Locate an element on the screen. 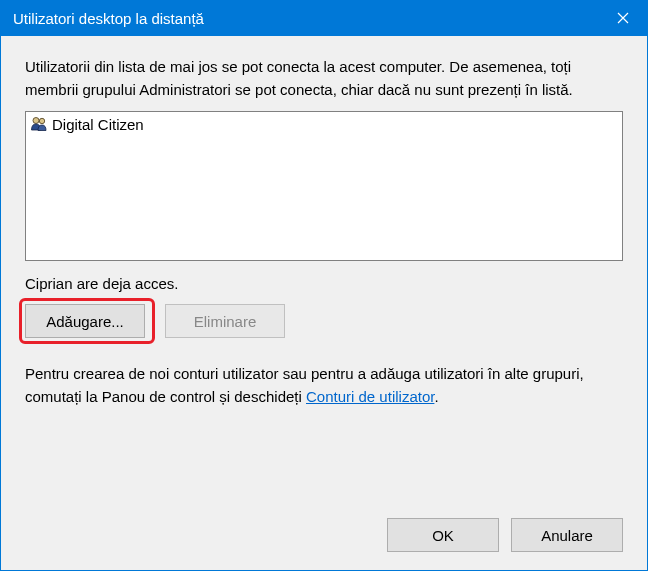 The image size is (648, 571). list-item: Digital Citizen is located at coordinates (324, 124).